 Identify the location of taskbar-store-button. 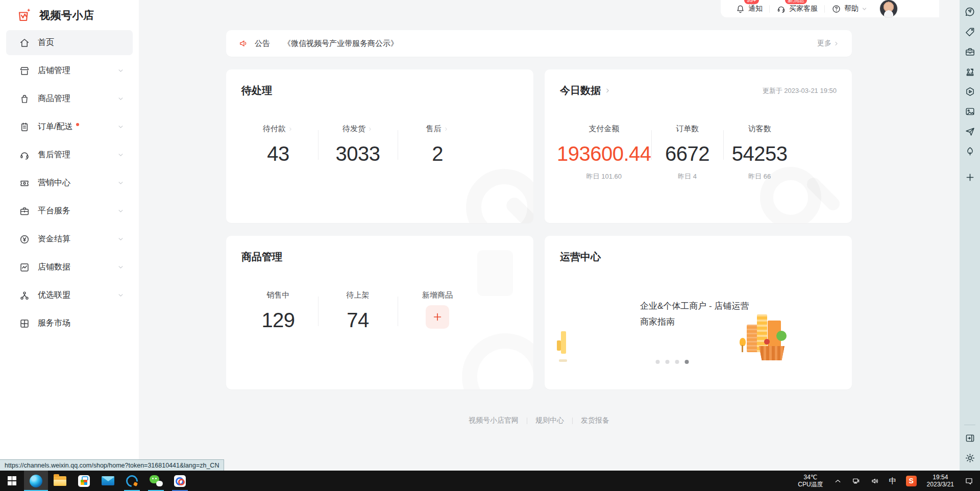
(84, 481).